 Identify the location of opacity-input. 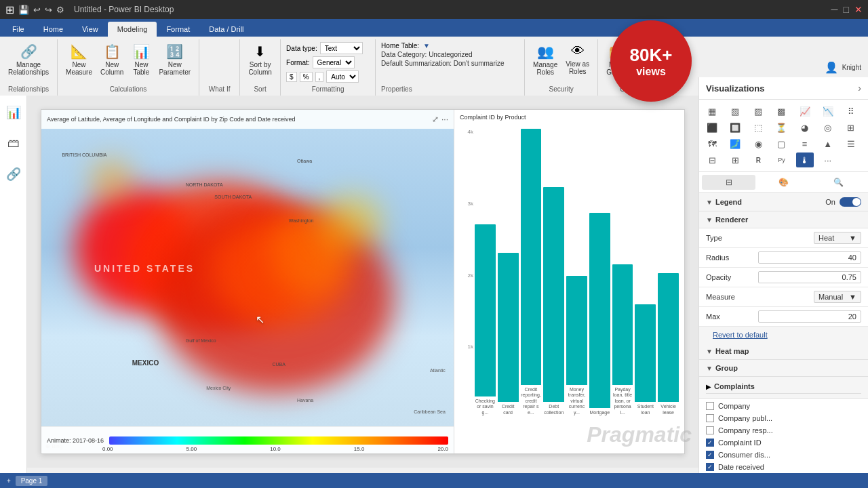
(810, 277).